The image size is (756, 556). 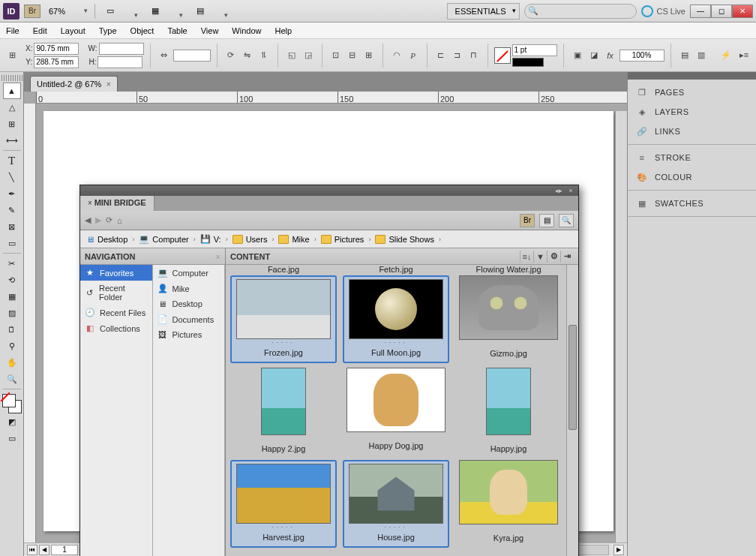 I want to click on stroke-style-swatch, so click(x=528, y=62).